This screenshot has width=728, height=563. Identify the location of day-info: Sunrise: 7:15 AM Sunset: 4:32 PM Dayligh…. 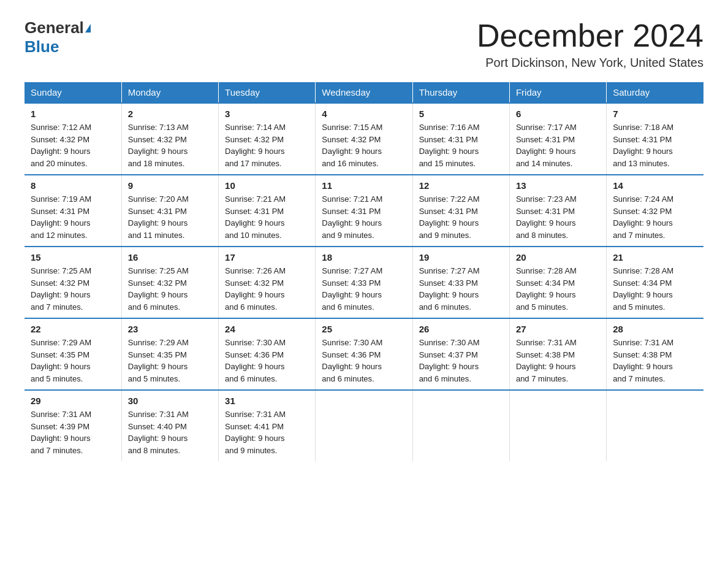
(364, 145).